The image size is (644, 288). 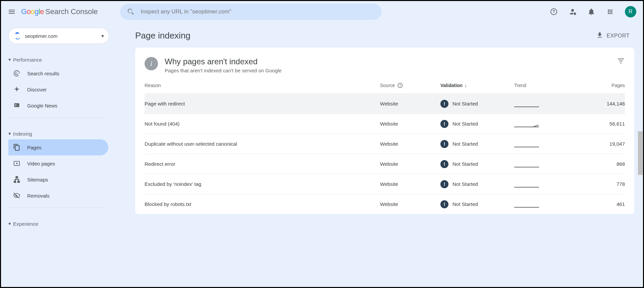 What do you see at coordinates (58, 163) in the screenshot?
I see `sidebar-item-video-pages: Video pages` at bounding box center [58, 163].